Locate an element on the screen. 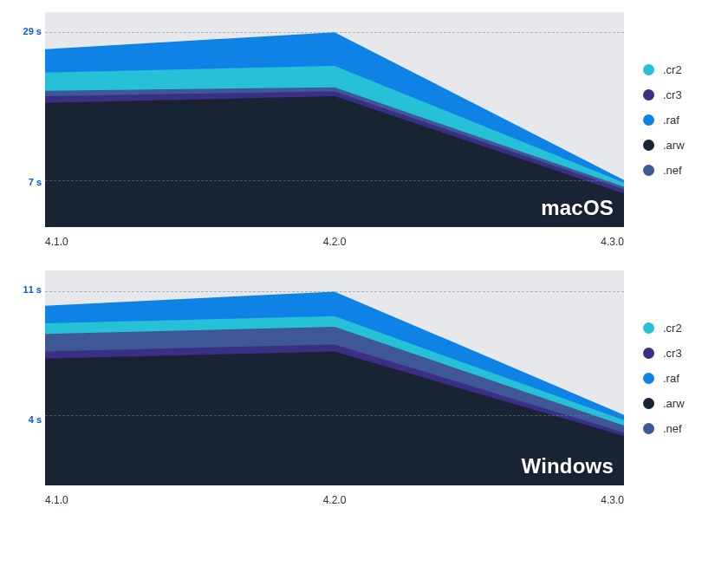 The width and height of the screenshot is (728, 566). xaxis-macos: 4.1.0 4.2.0 4.3.0 is located at coordinates (364, 240).